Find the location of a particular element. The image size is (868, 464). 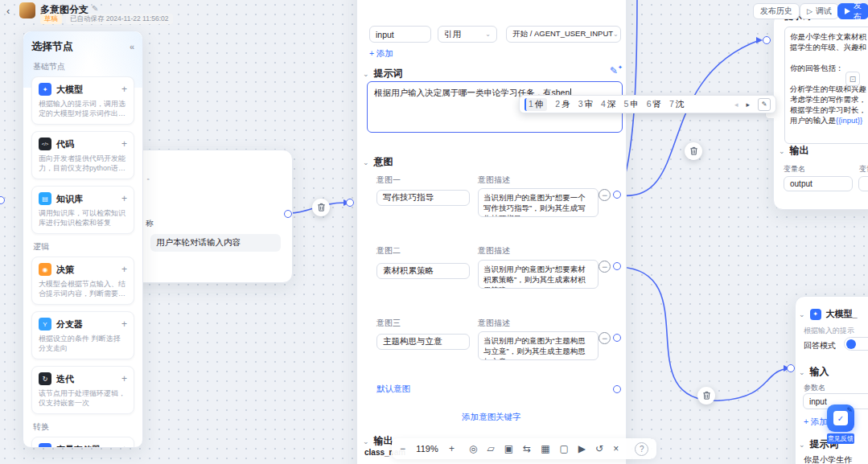

port-default-intent is located at coordinates (617, 389).